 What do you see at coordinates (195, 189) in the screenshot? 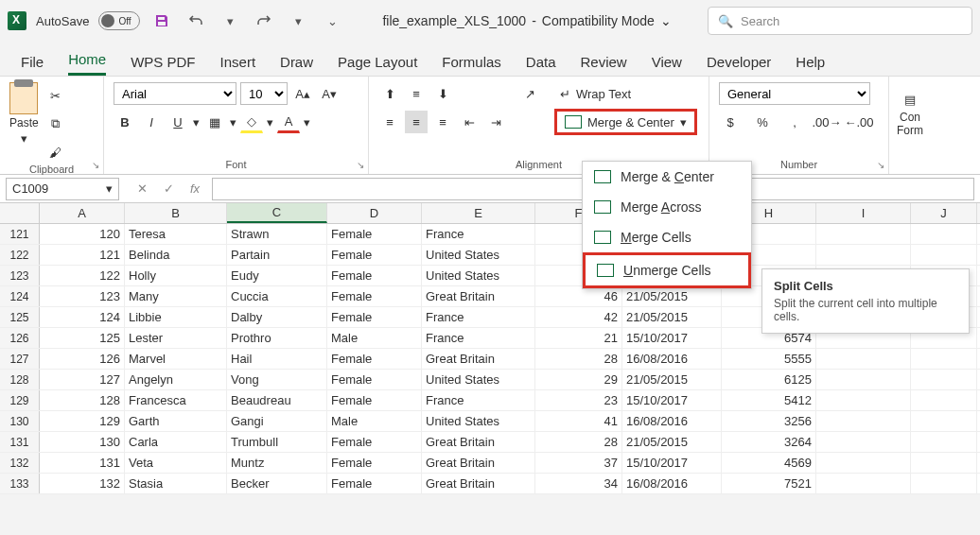
I see `fx-icon: fx` at bounding box center [195, 189].